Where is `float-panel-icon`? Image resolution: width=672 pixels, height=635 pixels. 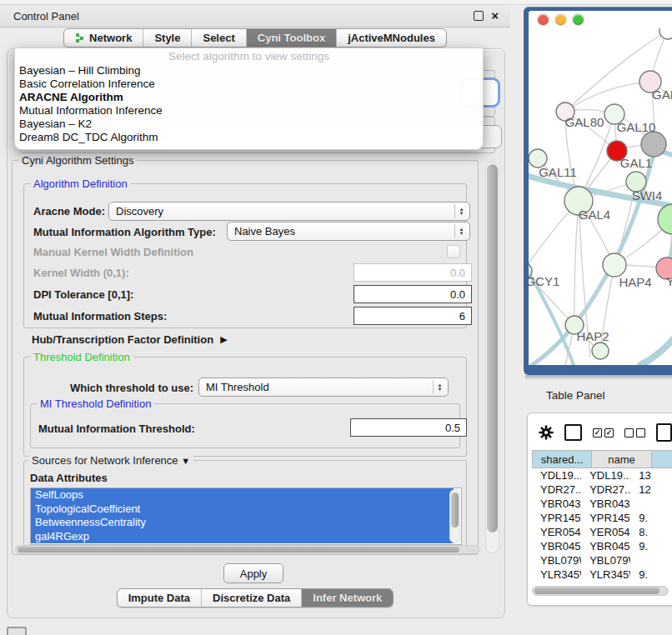
float-panel-icon is located at coordinates (479, 16).